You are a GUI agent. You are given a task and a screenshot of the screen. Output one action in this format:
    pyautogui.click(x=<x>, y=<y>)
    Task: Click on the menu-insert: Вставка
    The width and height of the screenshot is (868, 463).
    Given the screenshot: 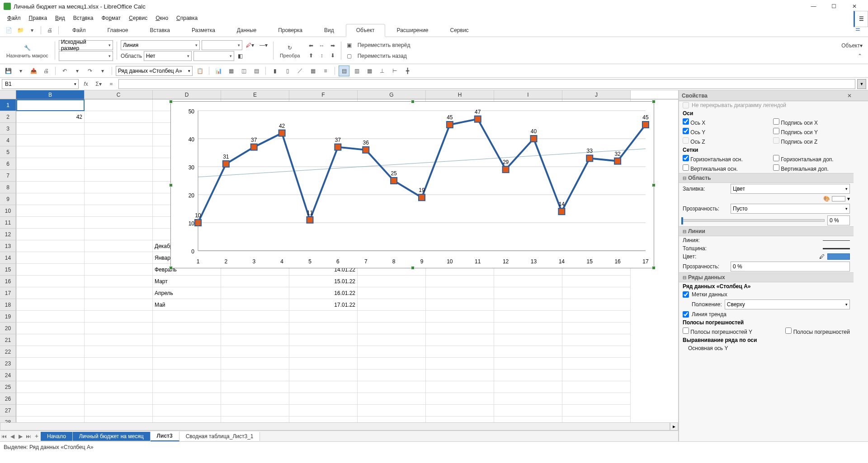 What is the action you would take?
    pyautogui.click(x=83, y=18)
    